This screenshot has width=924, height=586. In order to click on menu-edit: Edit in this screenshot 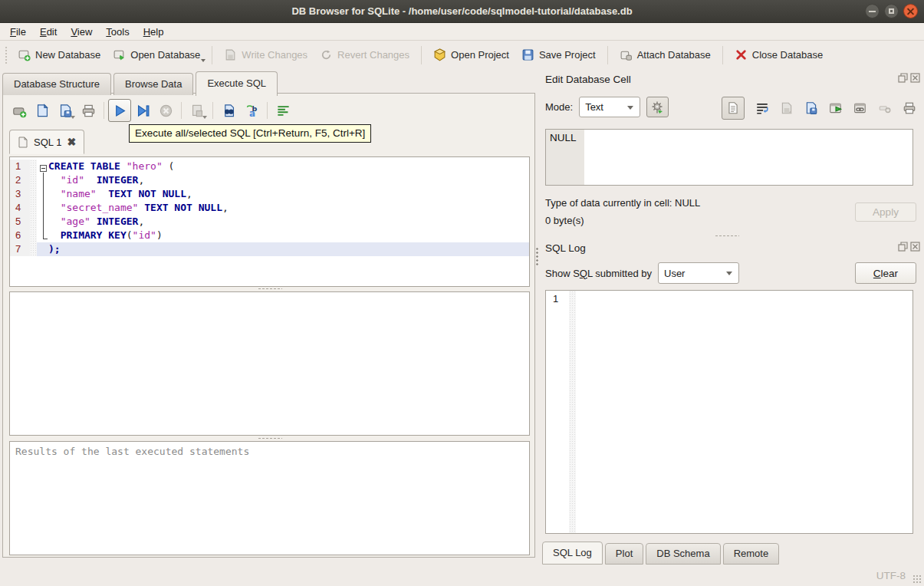, I will do `click(48, 32)`.